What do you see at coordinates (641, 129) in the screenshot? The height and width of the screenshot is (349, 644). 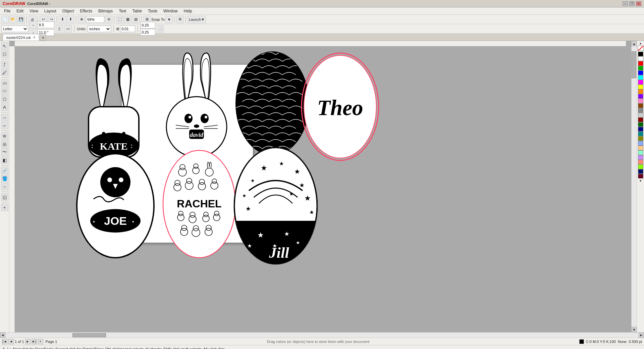 I see `color-darkblue` at bounding box center [641, 129].